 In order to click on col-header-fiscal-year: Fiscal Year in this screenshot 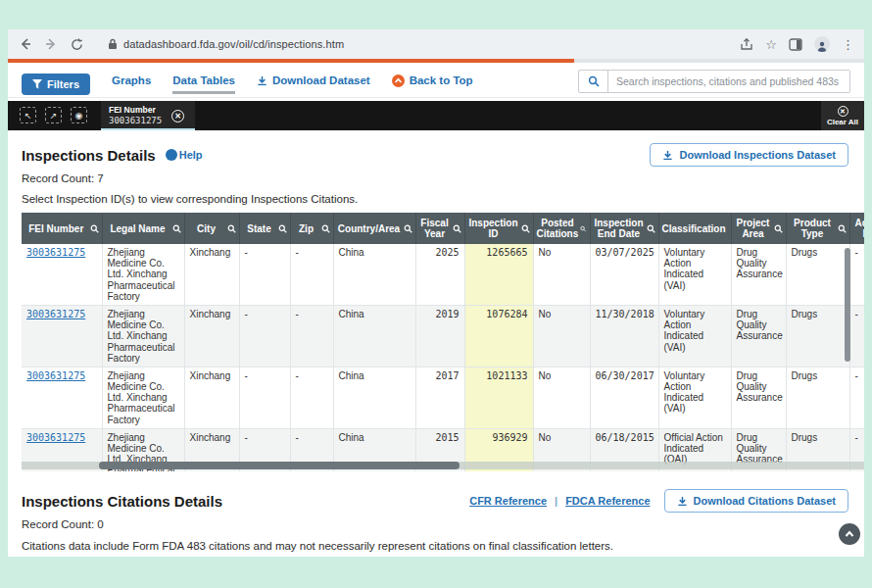, I will do `click(440, 228)`.